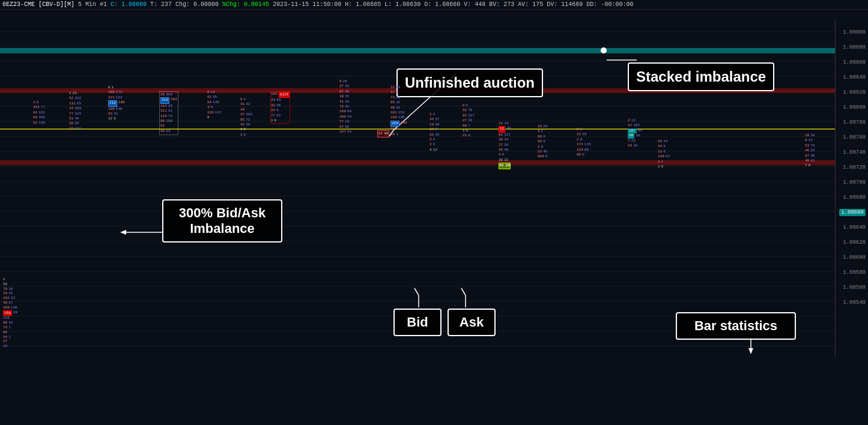  Describe the element at coordinates (584, 142) in the screenshot. I see `fp-col-15: 01 1229 10 174115 12988 800` at that location.